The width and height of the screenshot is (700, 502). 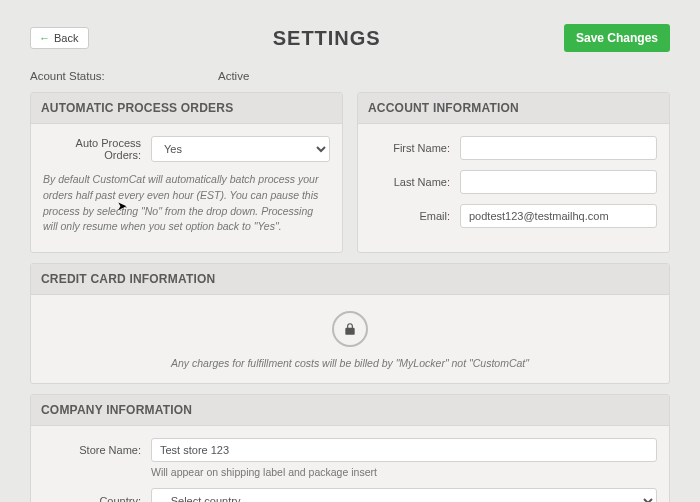 What do you see at coordinates (558, 182) in the screenshot?
I see `last-name-input` at bounding box center [558, 182].